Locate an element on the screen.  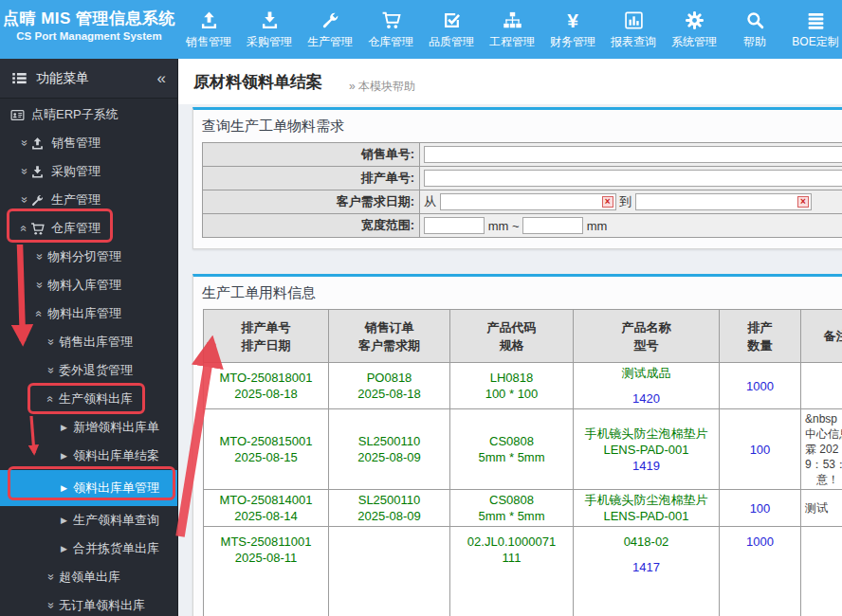
sidebar-item-label: 物料分切管理 is located at coordinates (84, 257).